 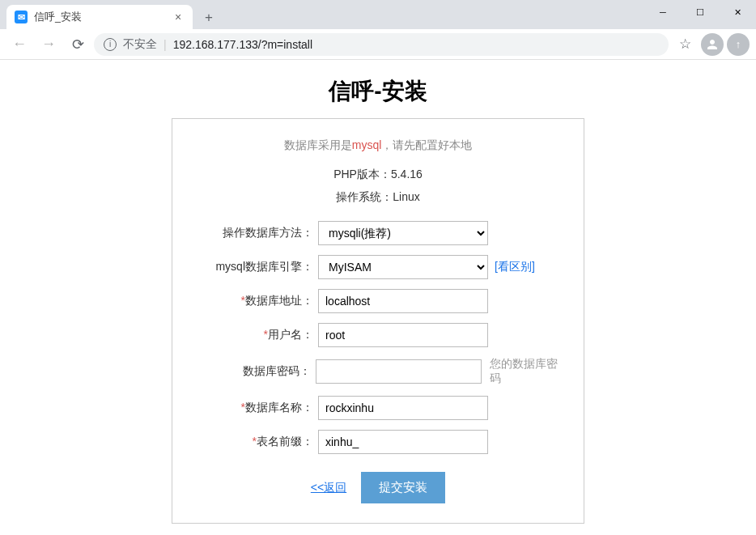 What do you see at coordinates (378, 45) in the screenshot?
I see `address-bar: ← → ⟳ i 不安全 | 192.168.177.133/?m=install…` at bounding box center [378, 45].